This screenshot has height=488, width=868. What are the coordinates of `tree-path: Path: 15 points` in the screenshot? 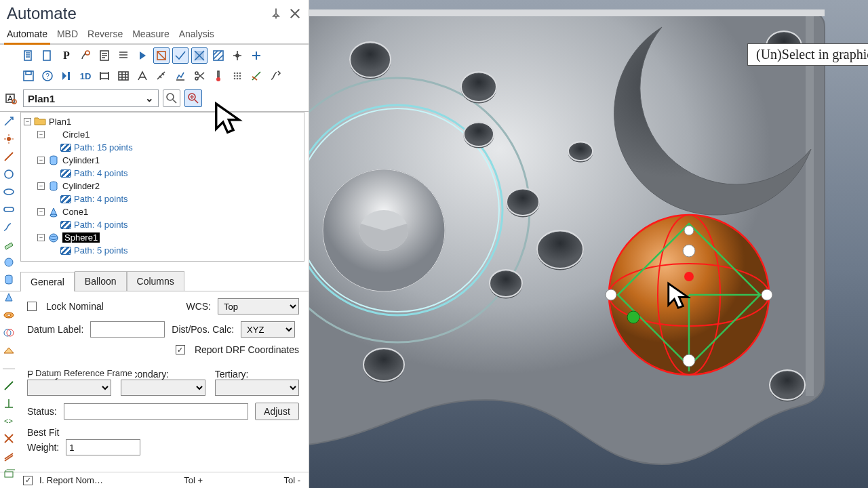 It's located at (103, 148).